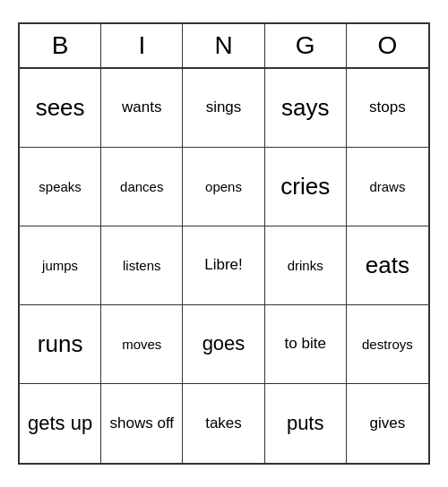  I want to click on cell-text: gives, so click(388, 423).